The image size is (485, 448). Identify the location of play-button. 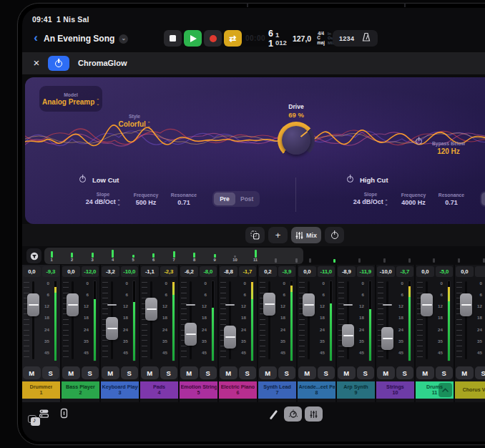
(193, 39).